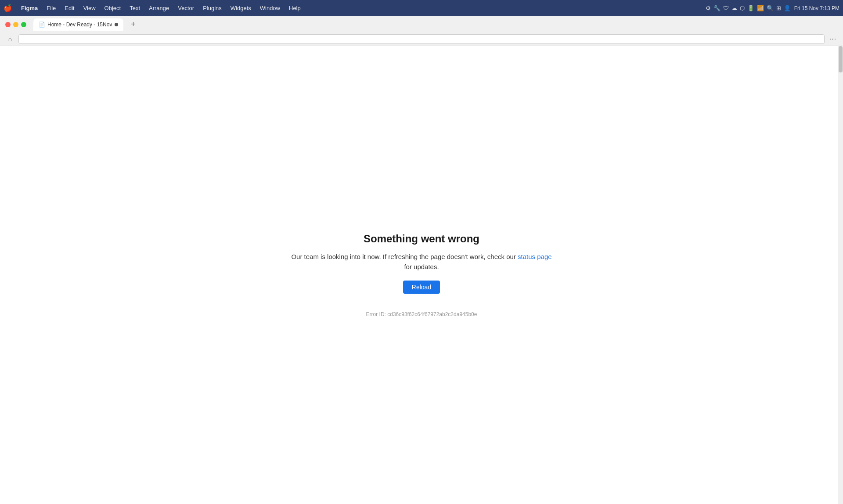  What do you see at coordinates (8, 25) in the screenshot?
I see `close-button` at bounding box center [8, 25].